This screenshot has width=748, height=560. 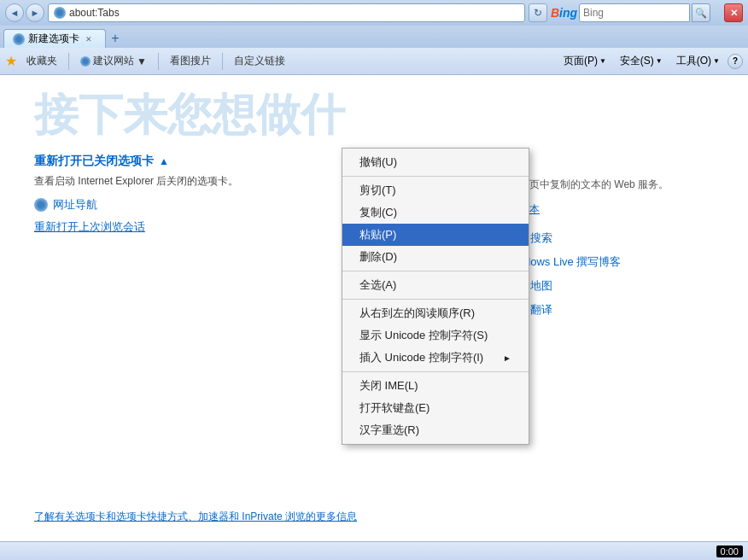 I want to click on custom-links-label: 自定义链接, so click(x=260, y=61).